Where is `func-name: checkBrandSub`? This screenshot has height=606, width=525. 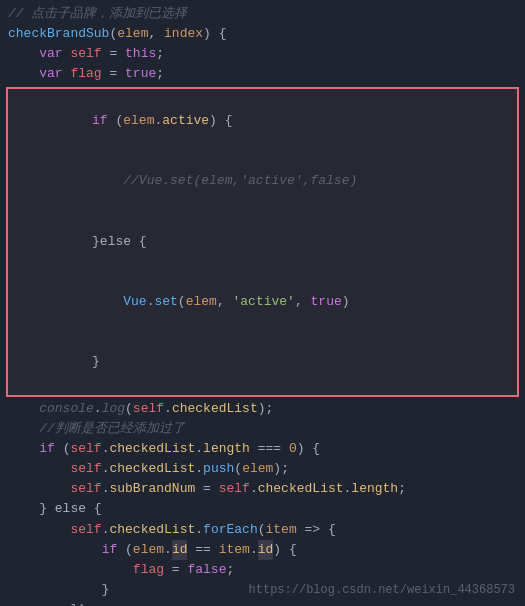
func-name: checkBrandSub is located at coordinates (58, 34).